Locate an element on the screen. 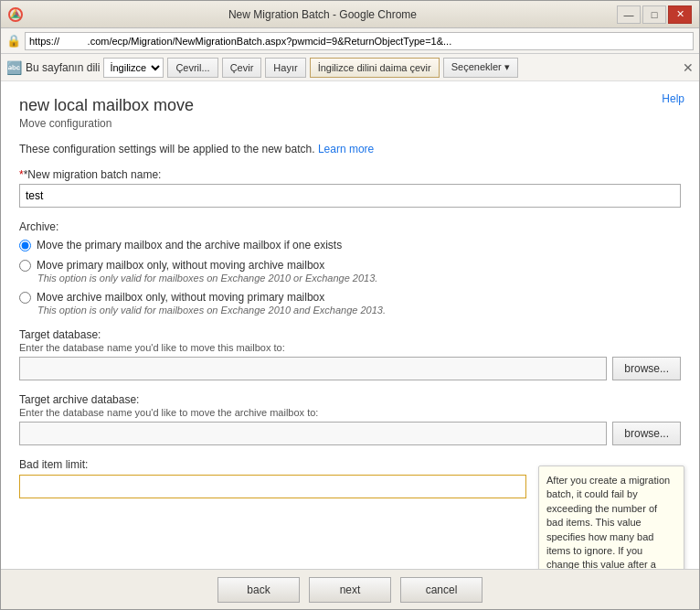  batch-name-label: *New migration batch name: is located at coordinates (350, 175).